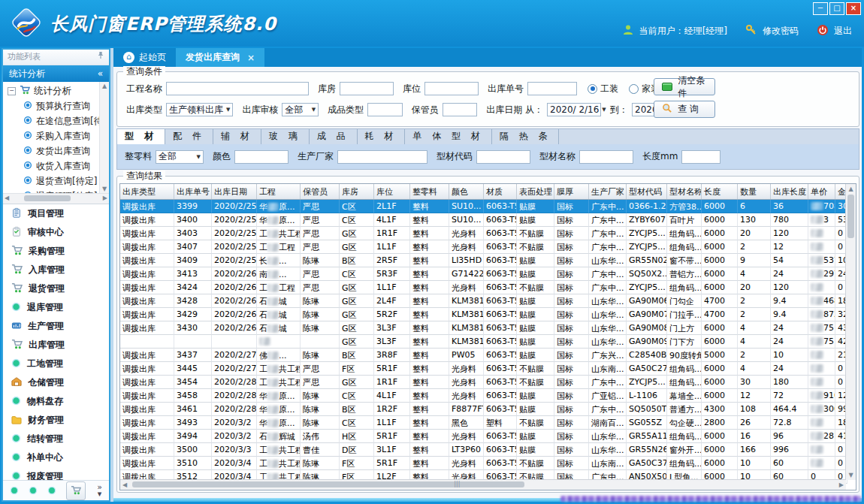  What do you see at coordinates (56, 364) in the screenshot?
I see `sidebar-item-8: 工地管理` at bounding box center [56, 364].